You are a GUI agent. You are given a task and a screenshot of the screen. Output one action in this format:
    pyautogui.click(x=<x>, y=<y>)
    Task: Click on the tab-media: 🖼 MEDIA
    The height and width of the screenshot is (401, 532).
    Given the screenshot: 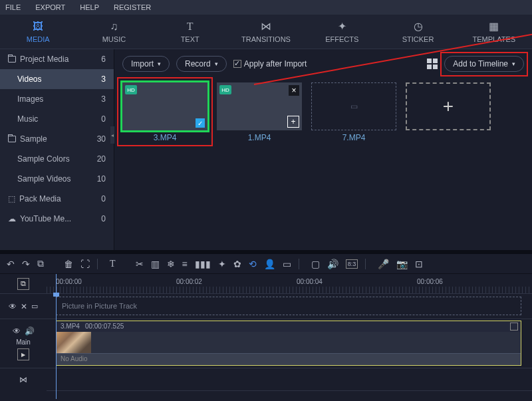 What is the action you would take?
    pyautogui.click(x=38, y=32)
    